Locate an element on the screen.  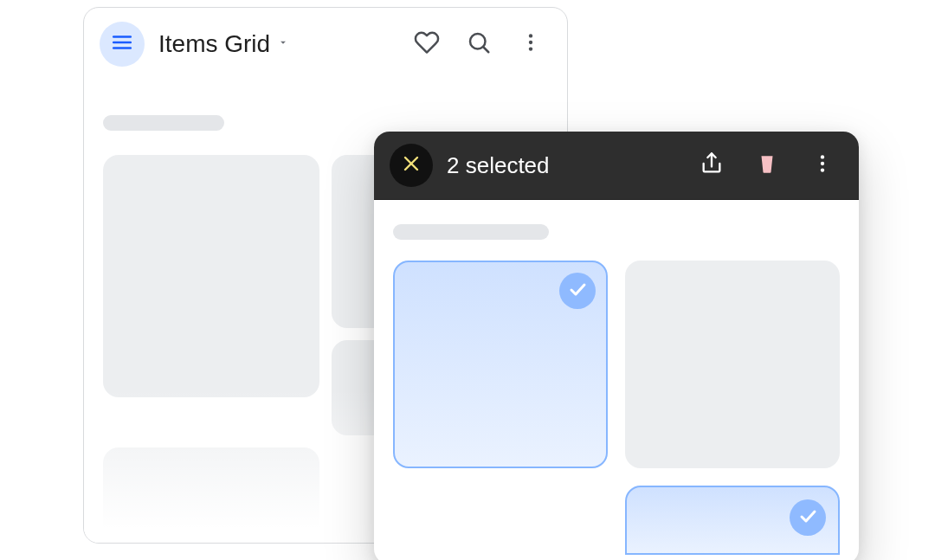
selection-topbar: 2 selected is located at coordinates (616, 166).